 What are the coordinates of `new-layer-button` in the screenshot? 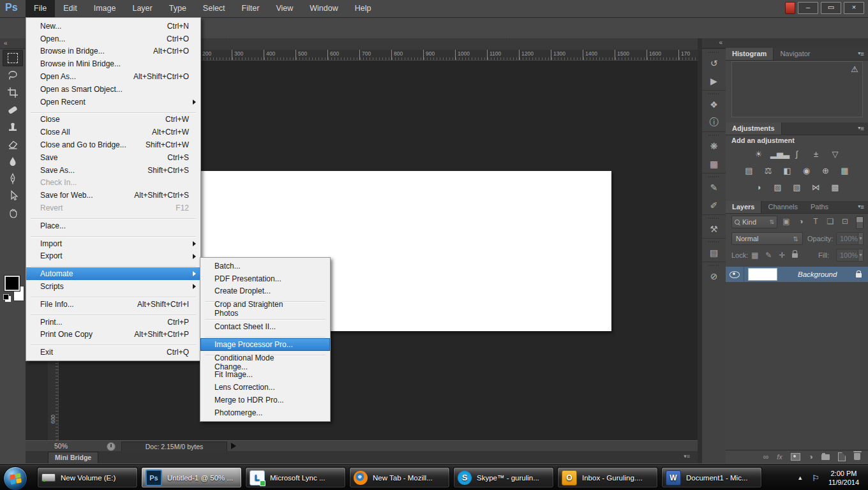 It's located at (842, 457).